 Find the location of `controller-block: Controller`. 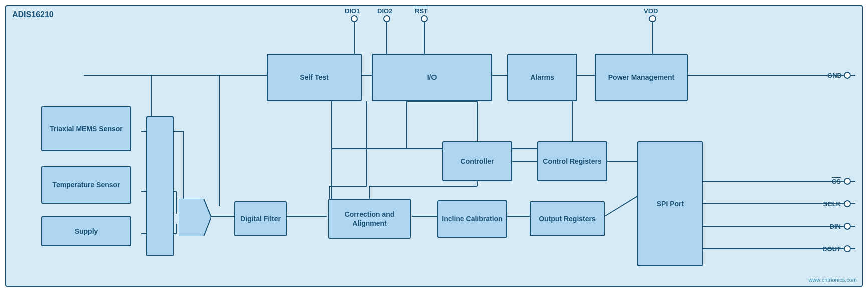

controller-block: Controller is located at coordinates (477, 161).